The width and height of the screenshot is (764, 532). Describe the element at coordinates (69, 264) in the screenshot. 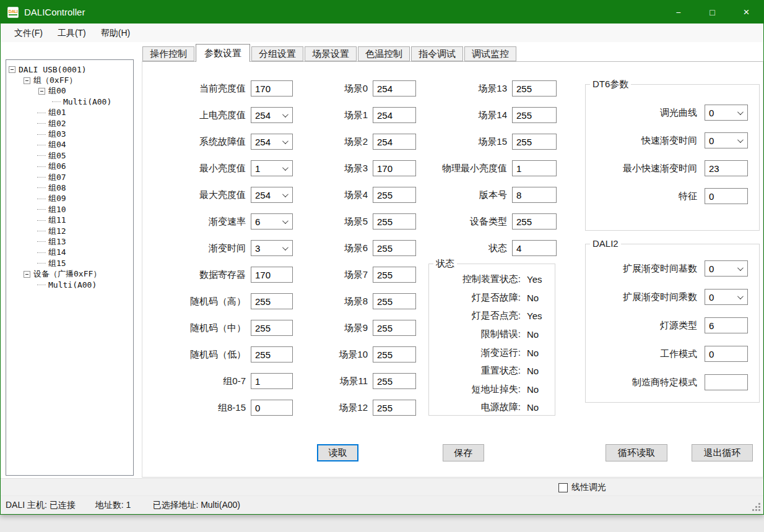

I see `tree-item: 组15` at that location.